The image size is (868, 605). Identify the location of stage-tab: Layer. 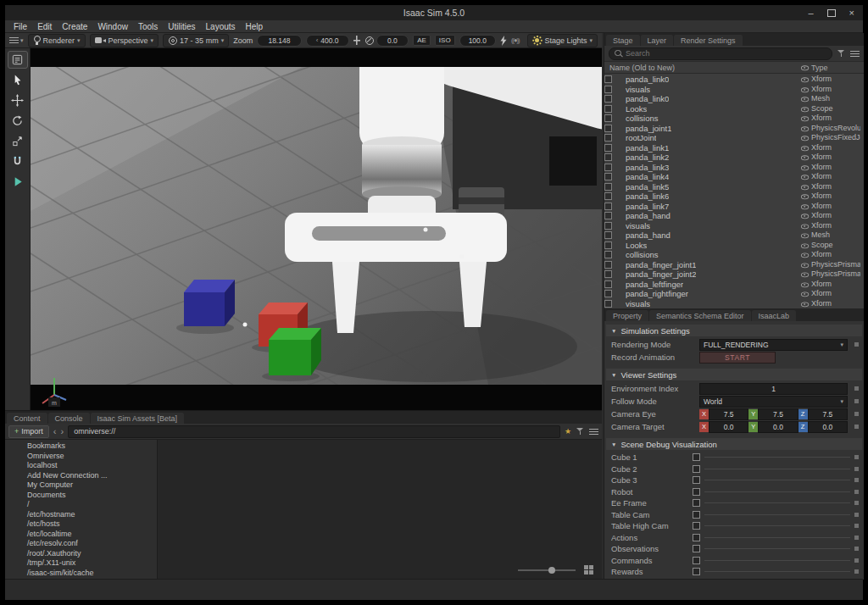
(658, 41).